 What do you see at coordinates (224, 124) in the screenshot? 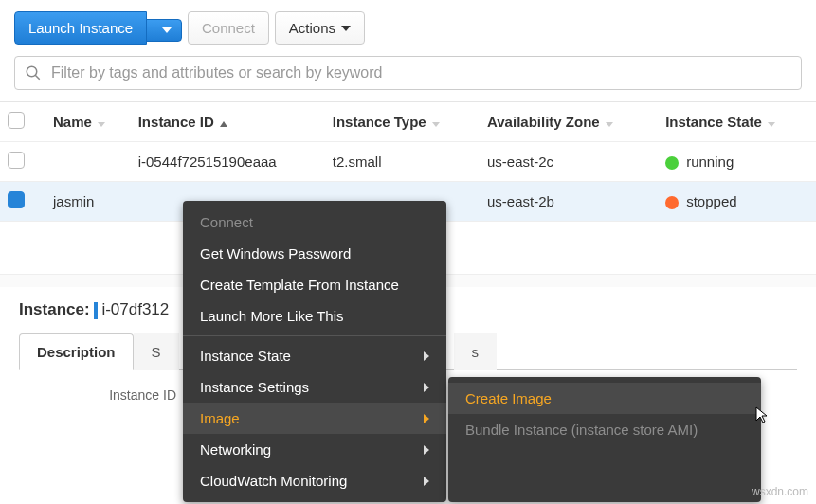
I see `sort-asc-icon` at bounding box center [224, 124].